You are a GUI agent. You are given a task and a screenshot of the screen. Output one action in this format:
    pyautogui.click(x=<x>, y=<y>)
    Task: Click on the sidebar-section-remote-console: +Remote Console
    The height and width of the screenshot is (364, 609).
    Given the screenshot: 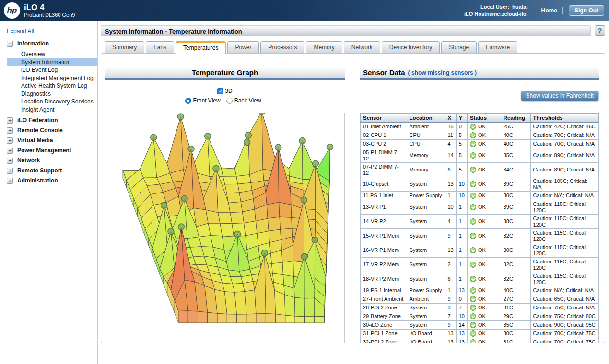 What is the action you would take?
    pyautogui.click(x=52, y=130)
    